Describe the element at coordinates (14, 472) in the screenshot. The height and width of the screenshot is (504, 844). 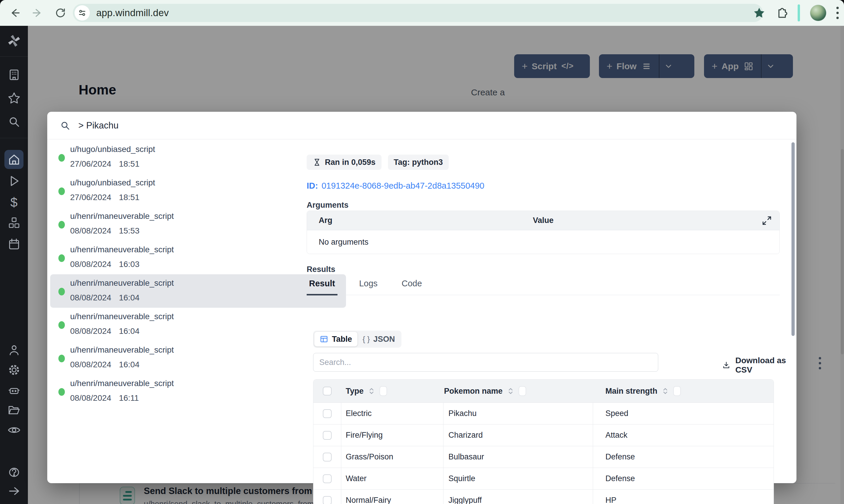
I see `help-icon` at that location.